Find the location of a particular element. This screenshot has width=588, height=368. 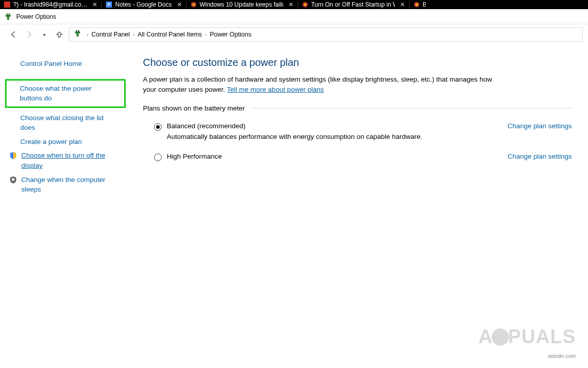

section-header: Plans shown on the battery meter is located at coordinates (357, 108).